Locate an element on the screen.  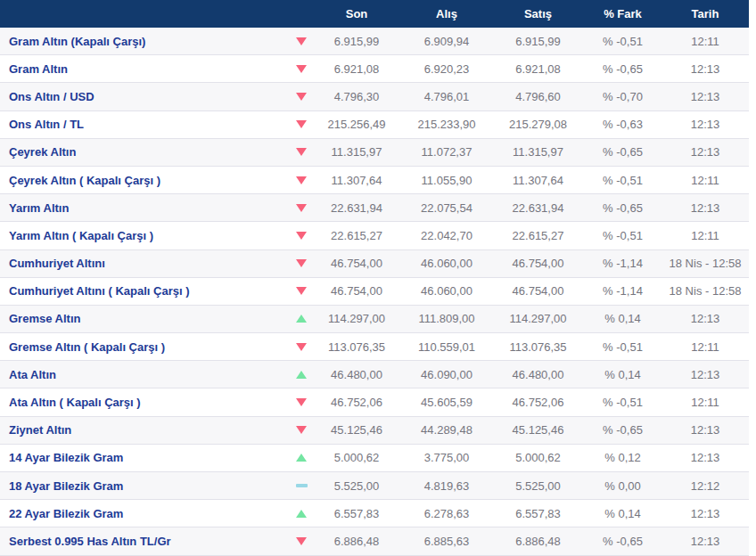
table-row: Çeyrek Altın 11.315,97 11.072,37 11.315,… is located at coordinates (374, 153).